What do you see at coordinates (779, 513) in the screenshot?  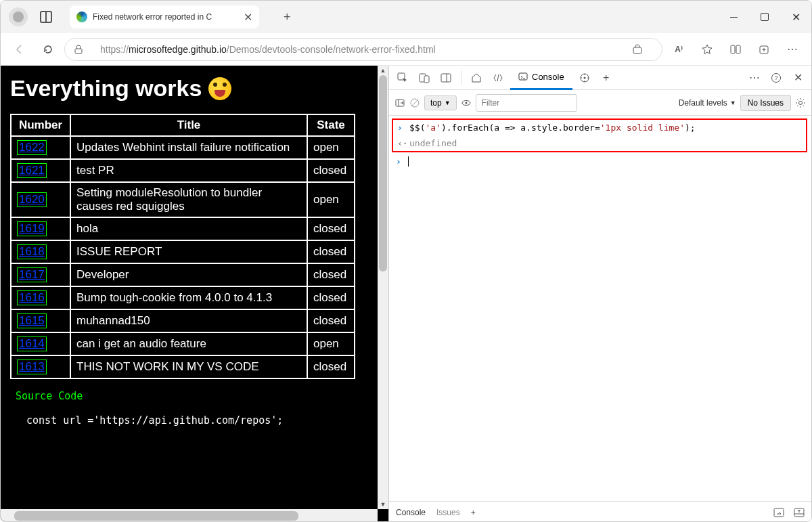 I see `drawer-expand-icon` at bounding box center [779, 513].